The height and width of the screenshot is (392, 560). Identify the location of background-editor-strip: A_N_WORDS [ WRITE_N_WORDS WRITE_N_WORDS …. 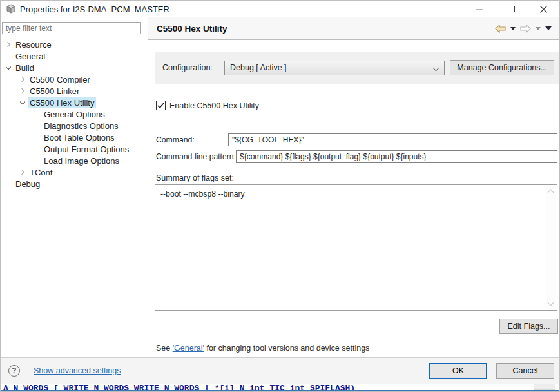
(280, 388).